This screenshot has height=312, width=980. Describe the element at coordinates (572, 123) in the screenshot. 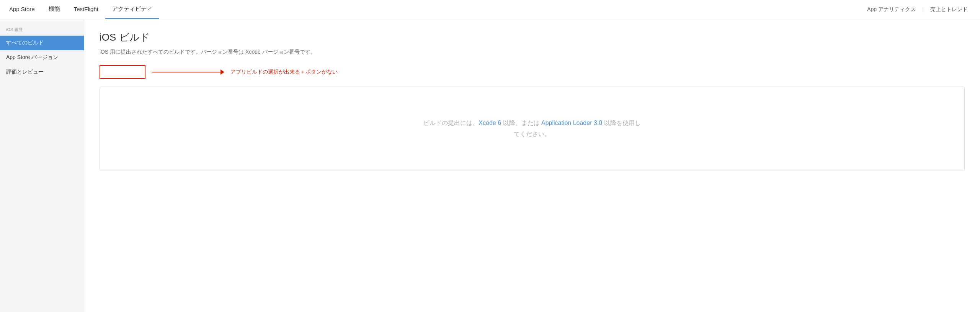

I see `application-loader-link: Application Loader 3.0` at that location.